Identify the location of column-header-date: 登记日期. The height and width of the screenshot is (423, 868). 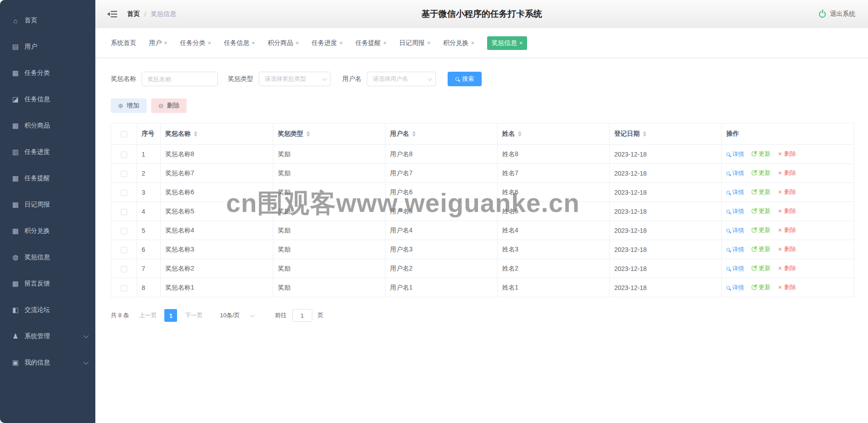
(666, 134).